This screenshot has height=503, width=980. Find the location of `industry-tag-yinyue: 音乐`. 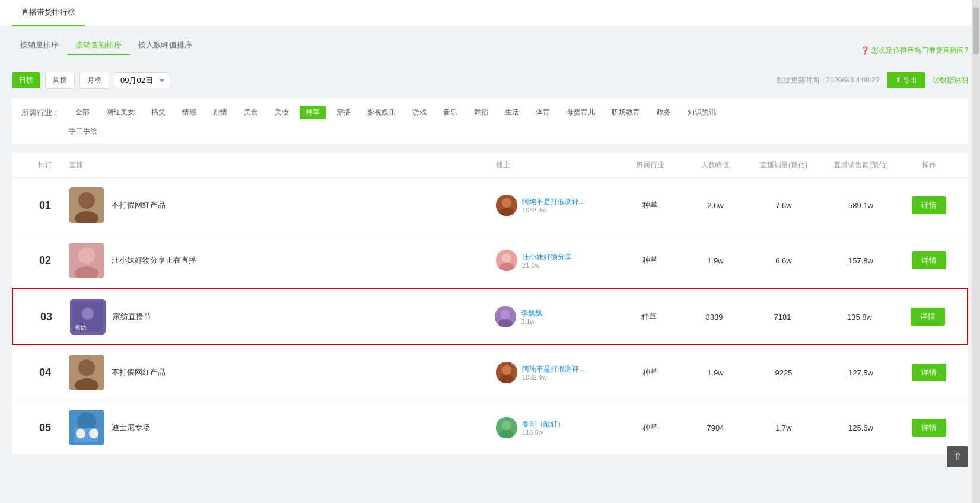

industry-tag-yinyue: 音乐 is located at coordinates (450, 113).